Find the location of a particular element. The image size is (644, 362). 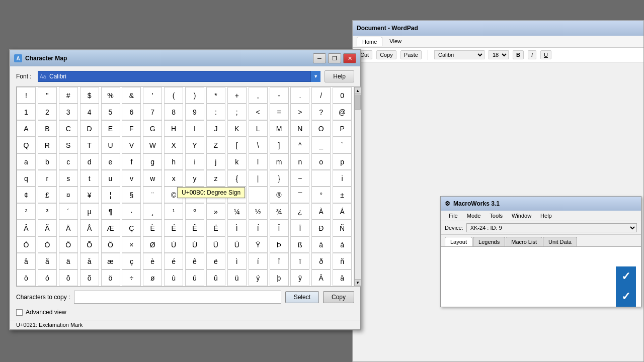

char-cell: Õ is located at coordinates (90, 244).